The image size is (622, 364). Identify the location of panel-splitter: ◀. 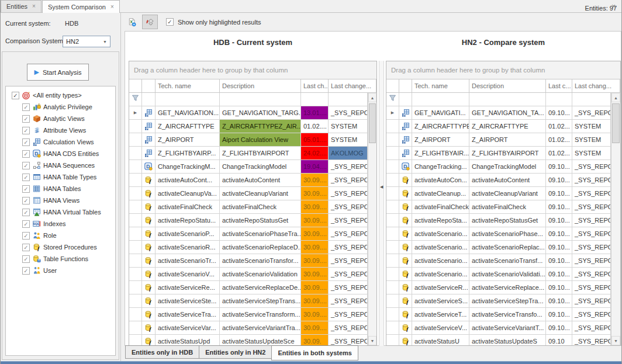
(381, 203).